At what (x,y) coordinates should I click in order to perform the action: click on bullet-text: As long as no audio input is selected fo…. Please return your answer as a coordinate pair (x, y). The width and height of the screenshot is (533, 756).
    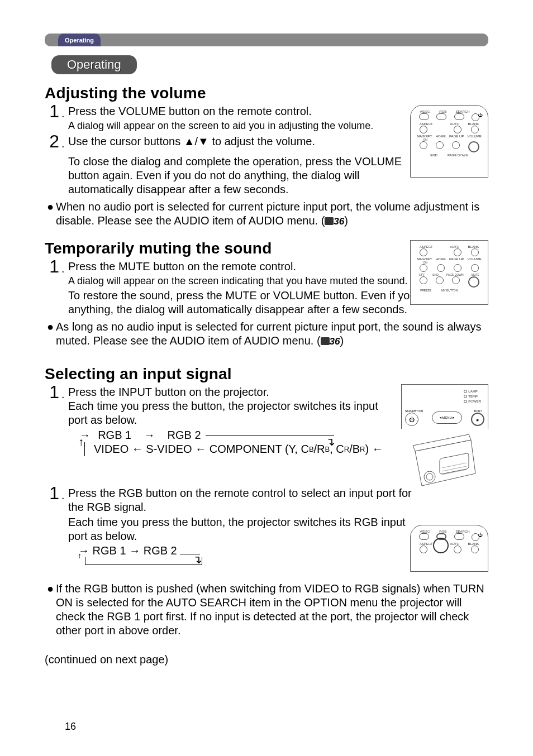
    Looking at the image, I should click on (269, 334).